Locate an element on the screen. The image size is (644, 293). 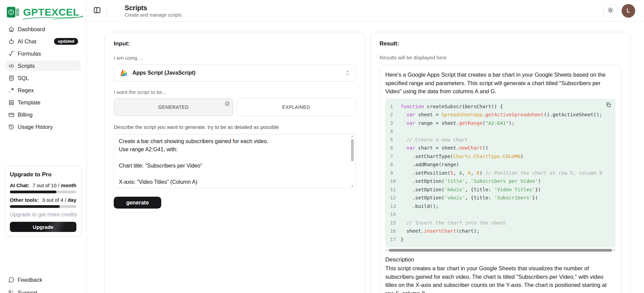
line-number: 16 is located at coordinates (395, 231).